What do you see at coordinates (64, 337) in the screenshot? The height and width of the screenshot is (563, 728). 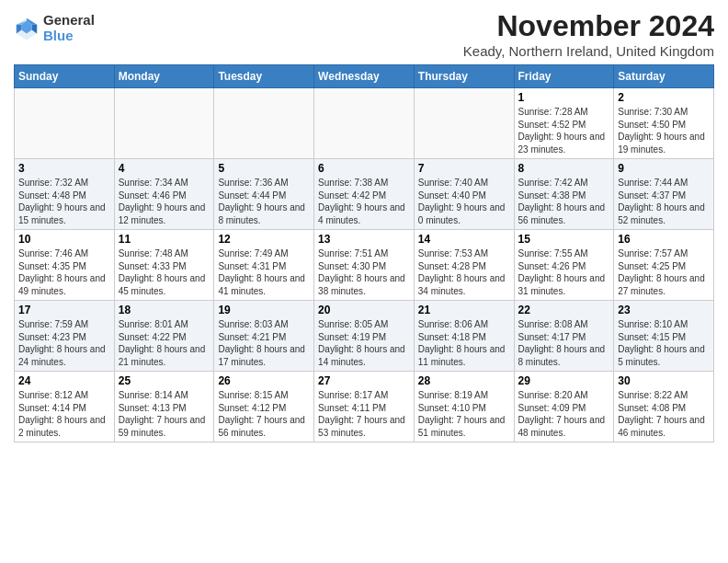 I see `cell-w3-d0: 17Sunrise: 7:59 AMSunset: 4:23 PMDayligh…` at bounding box center [64, 337].